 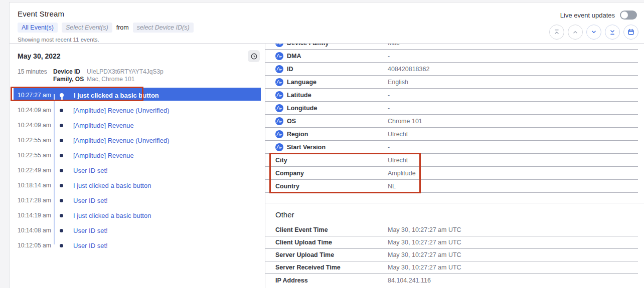 What do you see at coordinates (327, 255) in the screenshot?
I see `property-label: Server Upload Time` at bounding box center [327, 255].